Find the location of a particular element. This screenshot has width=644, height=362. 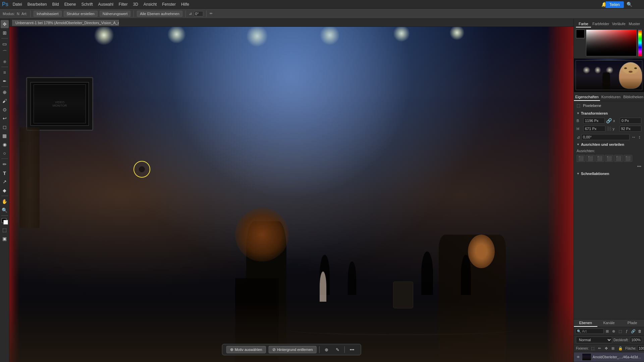

bottom-tool-2: ✎ is located at coordinates (337, 350).